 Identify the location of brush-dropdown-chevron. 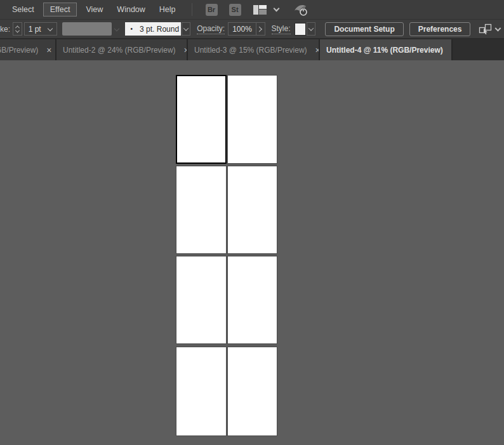
(187, 29).